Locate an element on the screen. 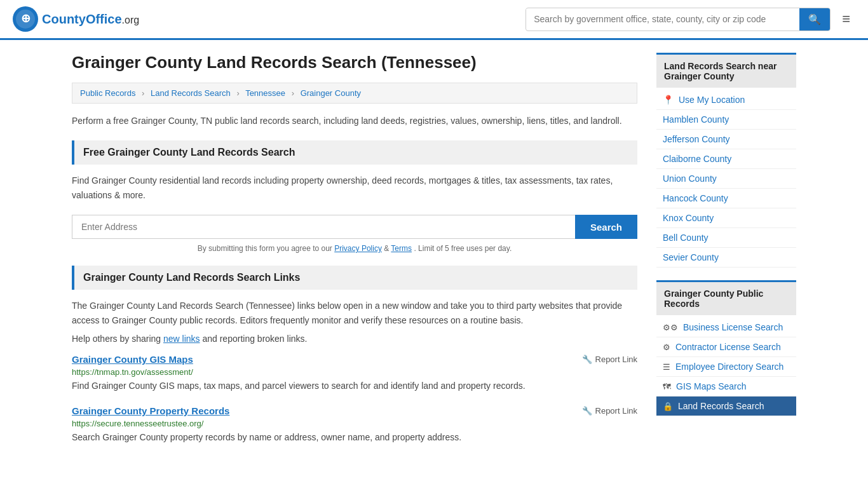 The image size is (868, 488). lock-icon: 🔒 is located at coordinates (668, 407).